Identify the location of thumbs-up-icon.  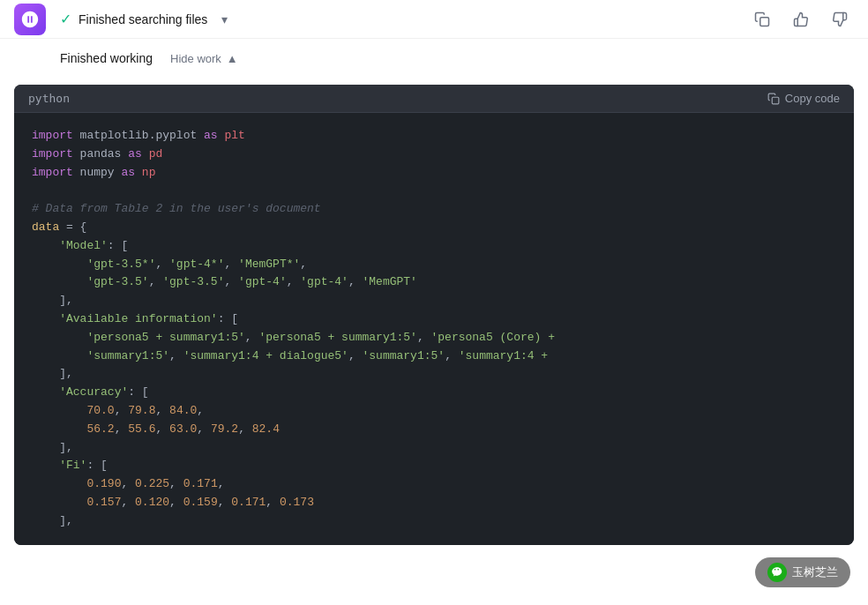
(801, 19).